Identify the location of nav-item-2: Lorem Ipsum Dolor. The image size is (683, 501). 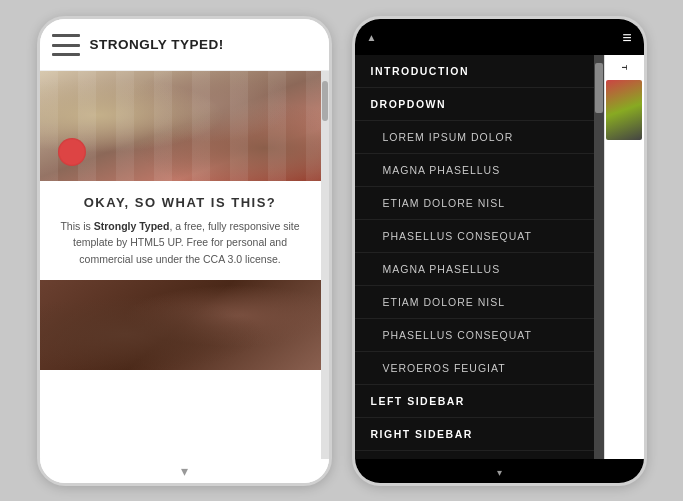
(474, 138).